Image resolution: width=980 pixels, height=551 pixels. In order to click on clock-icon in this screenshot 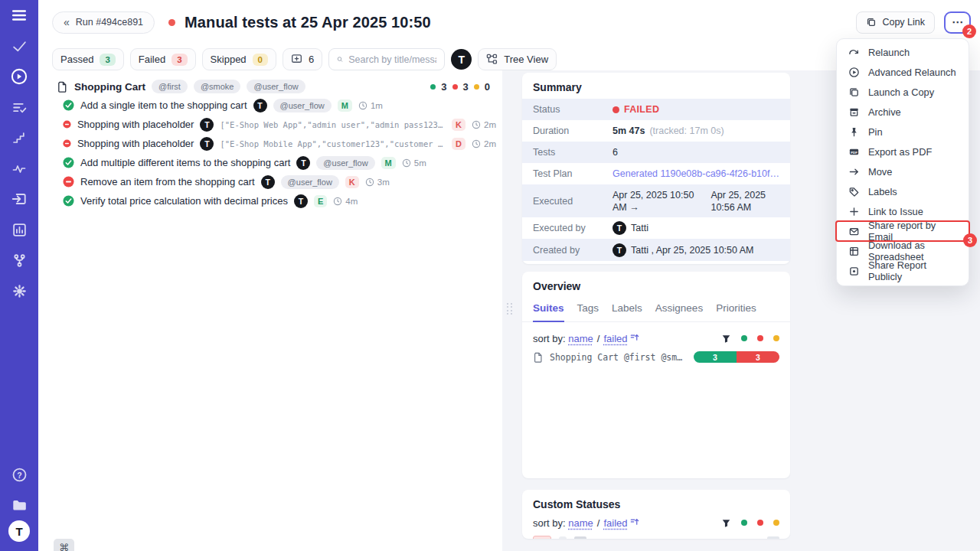, I will do `click(476, 144)`.